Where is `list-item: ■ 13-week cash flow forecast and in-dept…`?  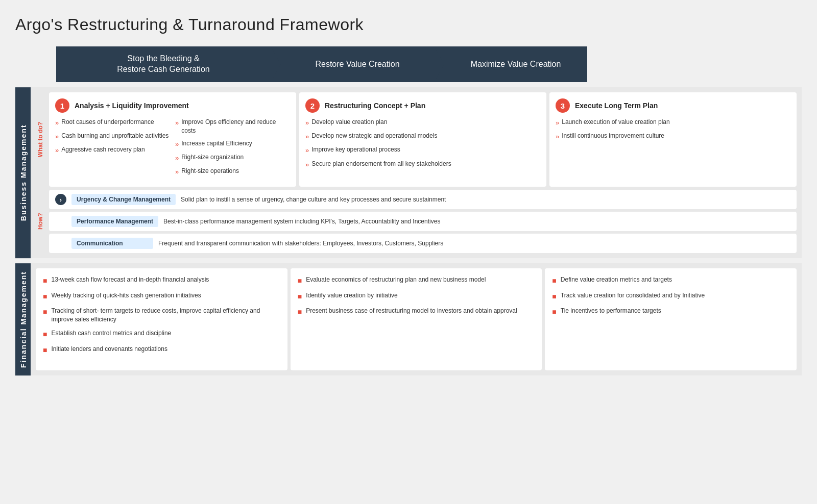 list-item: ■ 13-week cash flow forecast and in-dept… is located at coordinates (161, 281).